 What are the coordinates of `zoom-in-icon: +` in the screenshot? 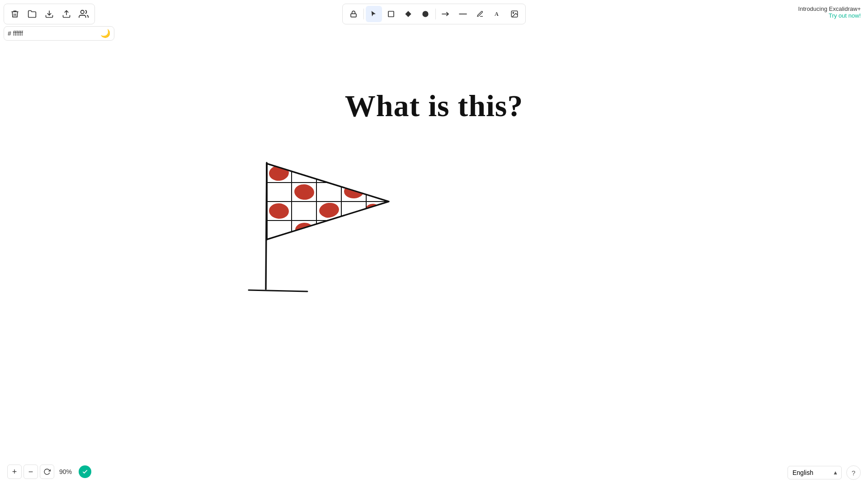 It's located at (14, 472).